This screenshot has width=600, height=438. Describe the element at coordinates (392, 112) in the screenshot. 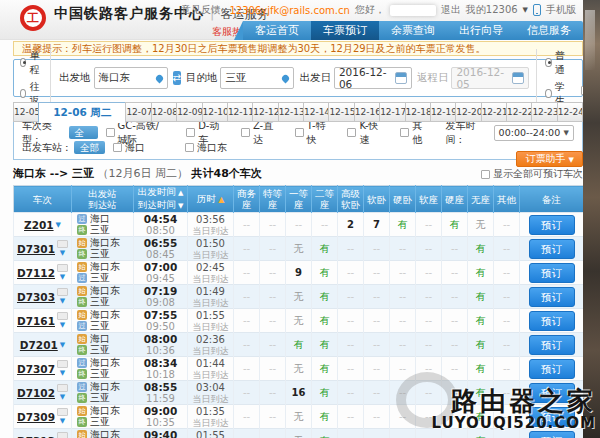

I see `date-tab-12-17: 12-17` at that location.